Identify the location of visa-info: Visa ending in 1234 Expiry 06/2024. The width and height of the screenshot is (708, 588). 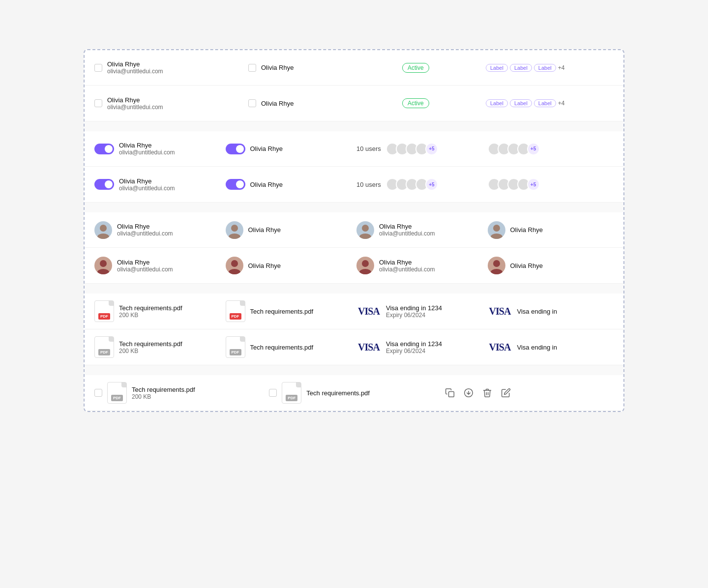
(414, 347).